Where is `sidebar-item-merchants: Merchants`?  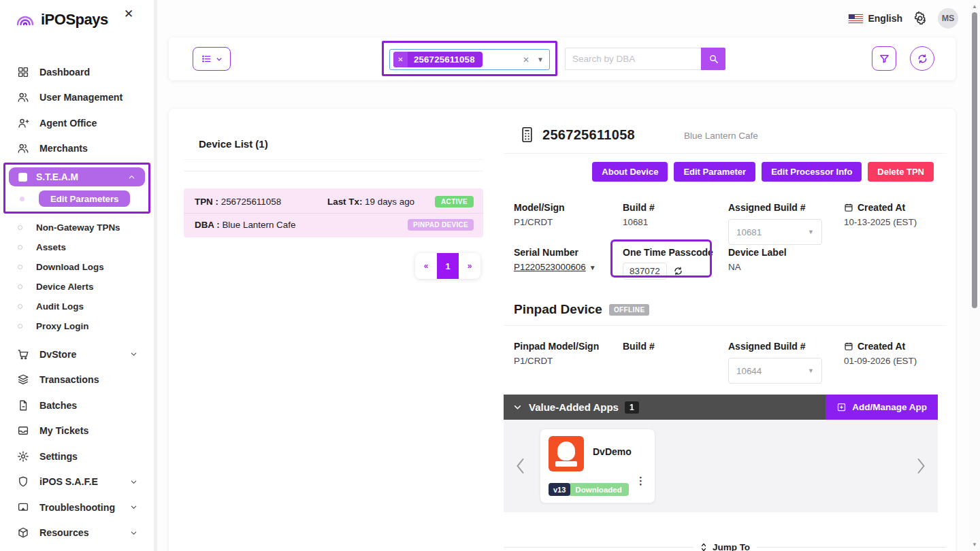
sidebar-item-merchants: Merchants is located at coordinates (77, 149).